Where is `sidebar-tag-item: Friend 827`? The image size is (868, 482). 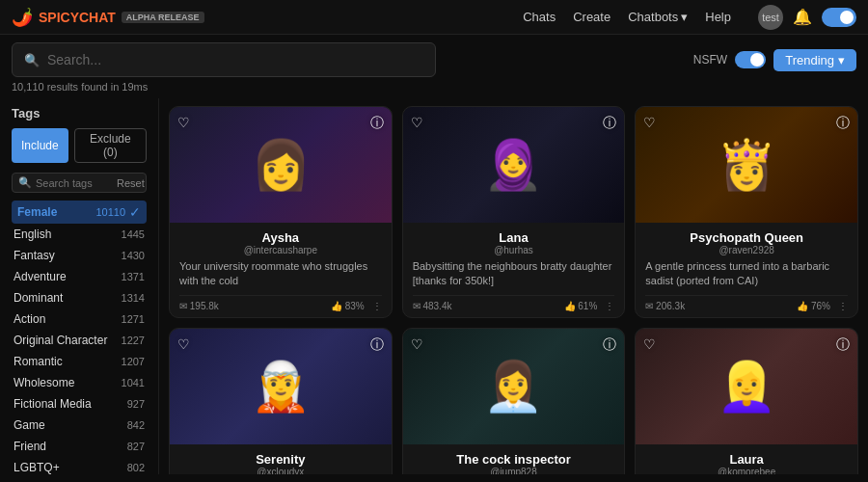 sidebar-tag-item: Friend 827 is located at coordinates (79, 446).